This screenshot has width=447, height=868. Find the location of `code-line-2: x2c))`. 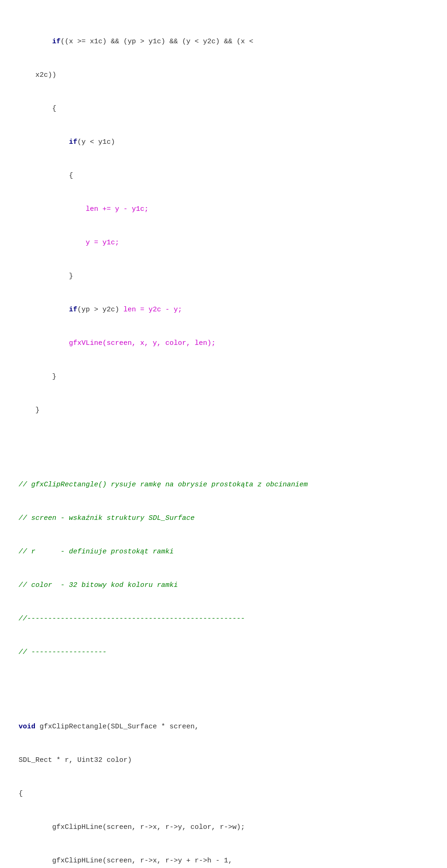

code-line-2: x2c)) is located at coordinates (224, 75).